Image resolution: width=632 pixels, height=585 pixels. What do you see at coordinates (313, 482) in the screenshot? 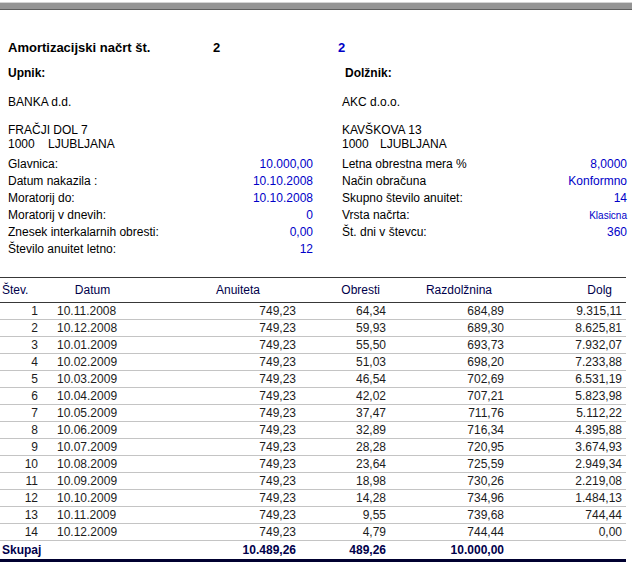
I see `table-row: 1110.09.2009749,2318,98730,262.219,08` at bounding box center [313, 482].